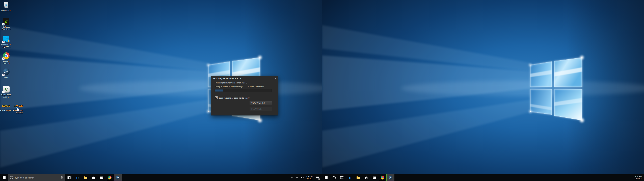  Describe the element at coordinates (6, 73) in the screenshot. I see `desktop-icon-steam: ↗ Steam` at that location.